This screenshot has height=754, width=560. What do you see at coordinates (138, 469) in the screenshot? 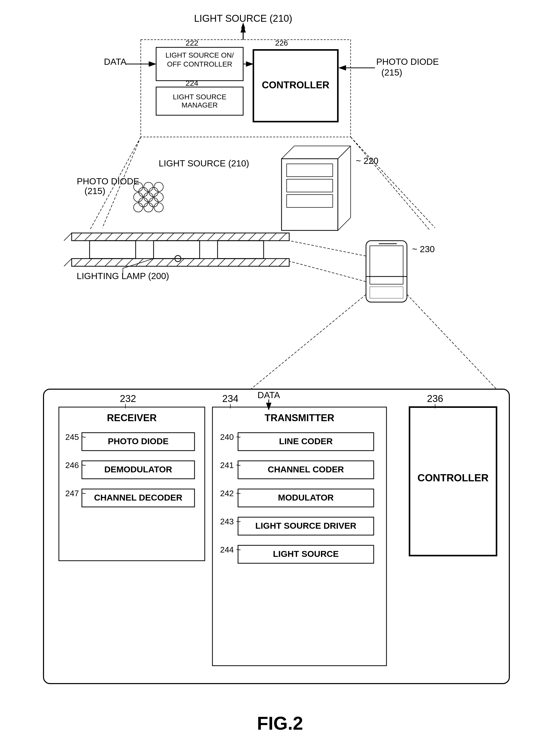
I see `svg-text: DEMODULATOR` at bounding box center [138, 469].